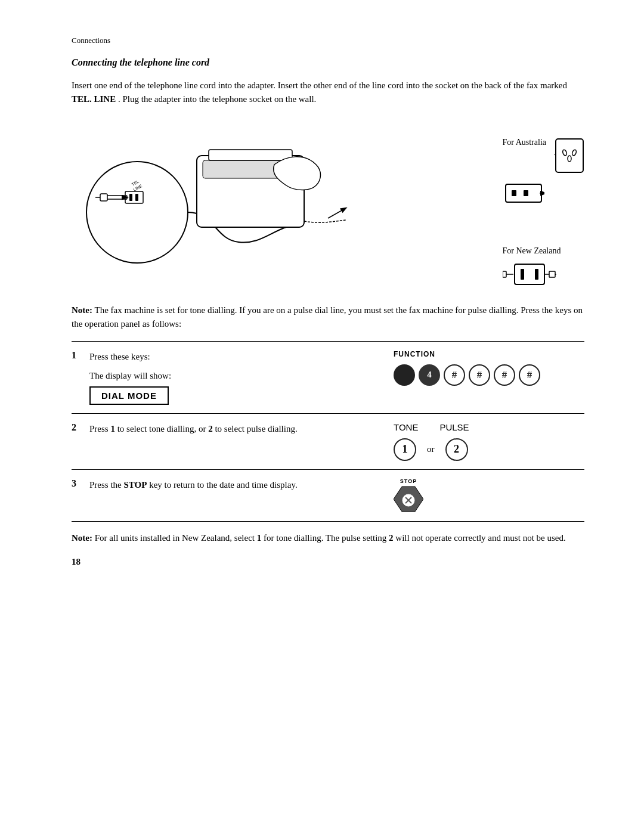 Image resolution: width=644 pixels, height=833 pixels. Describe the element at coordinates (193, 485) in the screenshot. I see `step-3-text: Press the STOP key to return to the date…` at that location.